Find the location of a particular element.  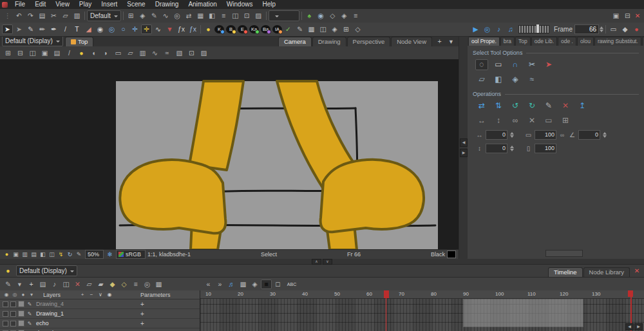

add-grid-icon: ⊞ is located at coordinates (346, 30).